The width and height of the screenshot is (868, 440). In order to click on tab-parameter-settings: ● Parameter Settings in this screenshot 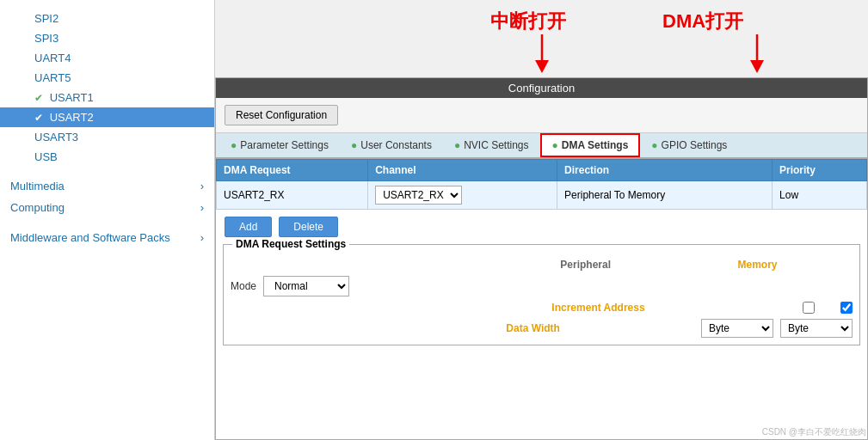, I will do `click(280, 145)`.